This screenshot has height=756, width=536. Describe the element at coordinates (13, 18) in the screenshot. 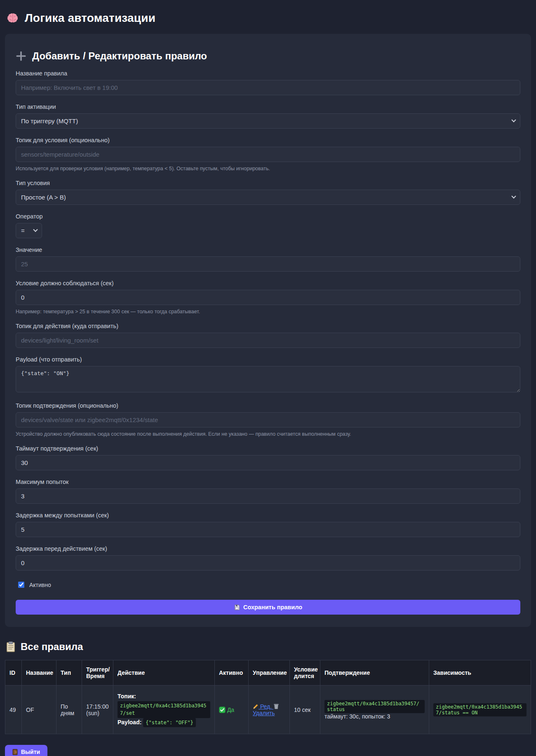

I see `brain-icon` at that location.